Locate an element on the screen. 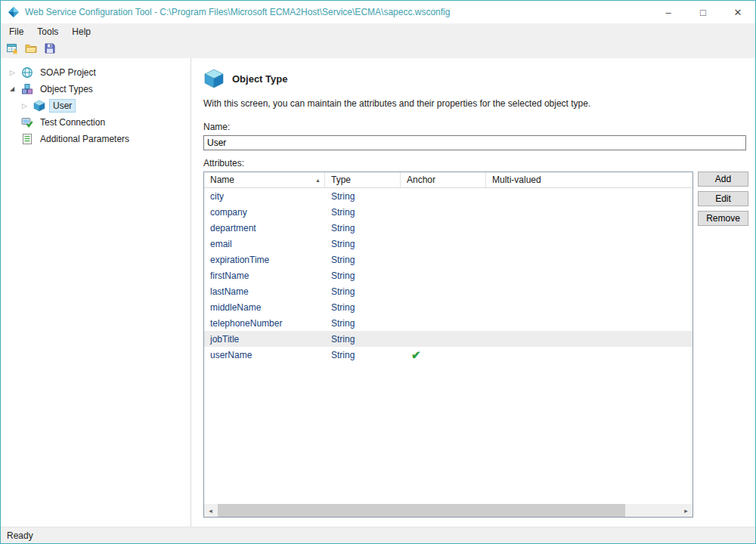  attr-name-cell: userName is located at coordinates (265, 355).